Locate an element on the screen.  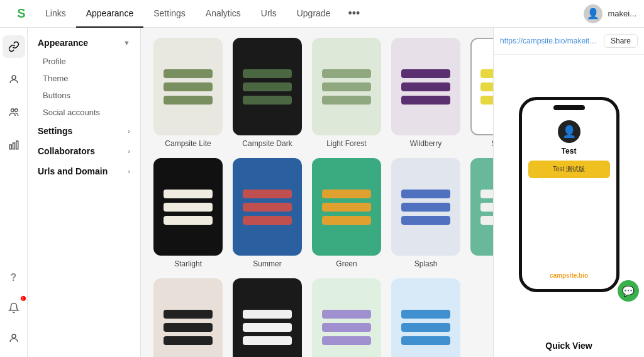
sidebar-item-social-accounts: Social accounts is located at coordinates (84, 112).